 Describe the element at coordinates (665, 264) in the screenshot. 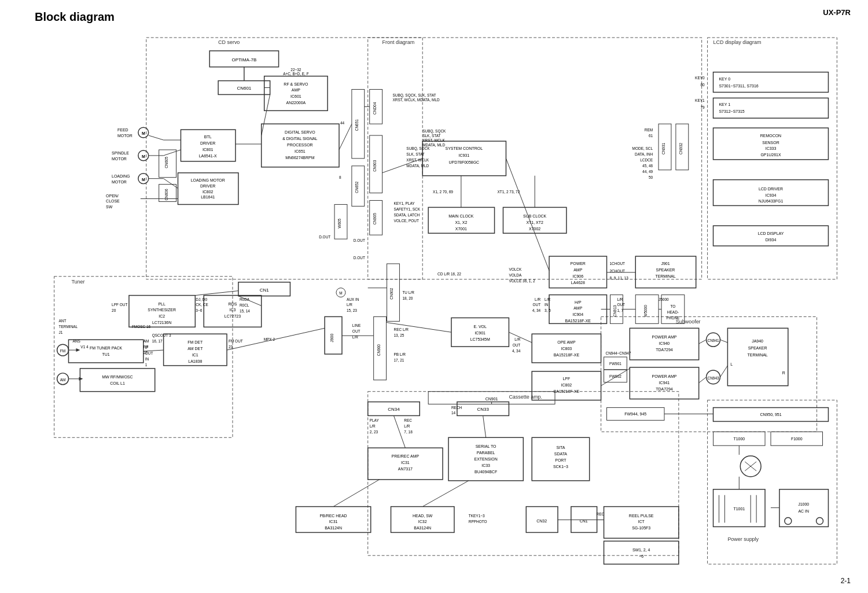

I see `svg-text: J901` at that location.